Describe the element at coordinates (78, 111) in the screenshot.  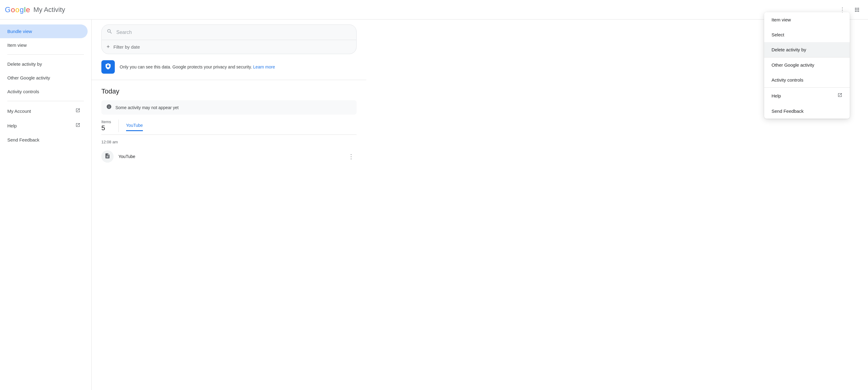
I see `external-link-icon-account` at that location.